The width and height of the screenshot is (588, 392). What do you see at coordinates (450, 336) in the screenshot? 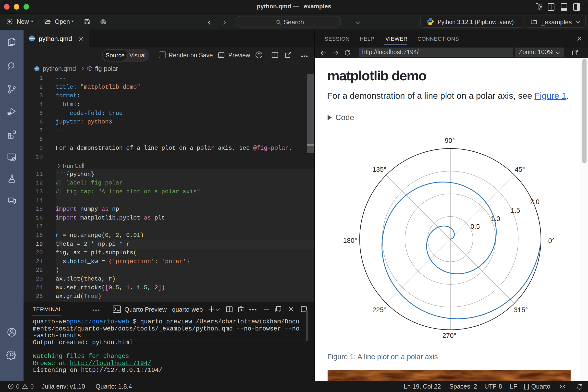
I see `svg-text: 270°` at bounding box center [450, 336].